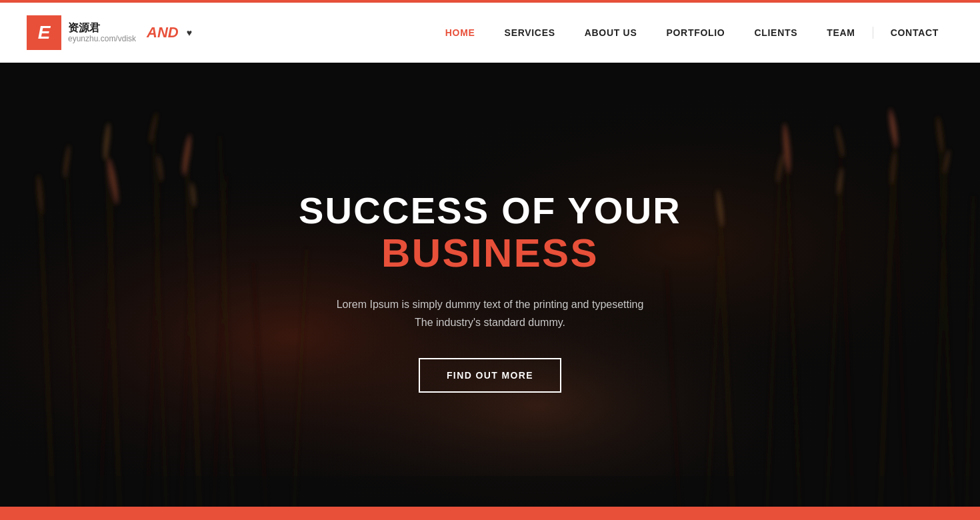 This screenshot has height=520, width=980. Describe the element at coordinates (109, 33) in the screenshot. I see `logo-area: E 资源君 eyunzhu.com/vdisk AND ♥` at that location.